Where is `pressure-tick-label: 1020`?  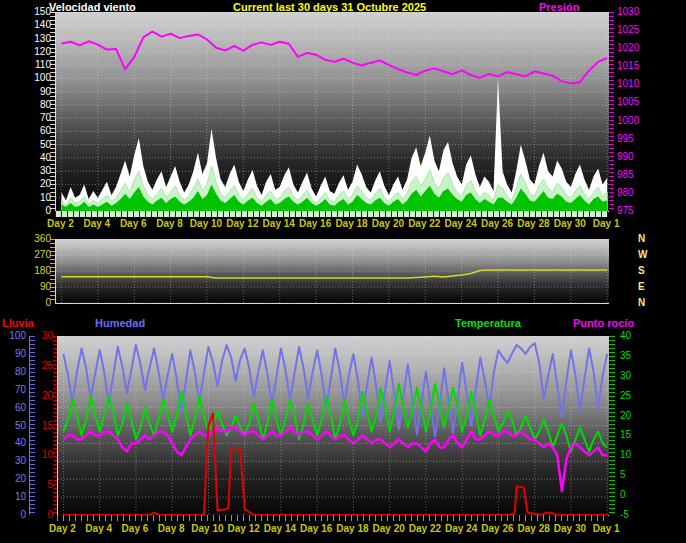
pressure-tick-label: 1020 is located at coordinates (628, 48).